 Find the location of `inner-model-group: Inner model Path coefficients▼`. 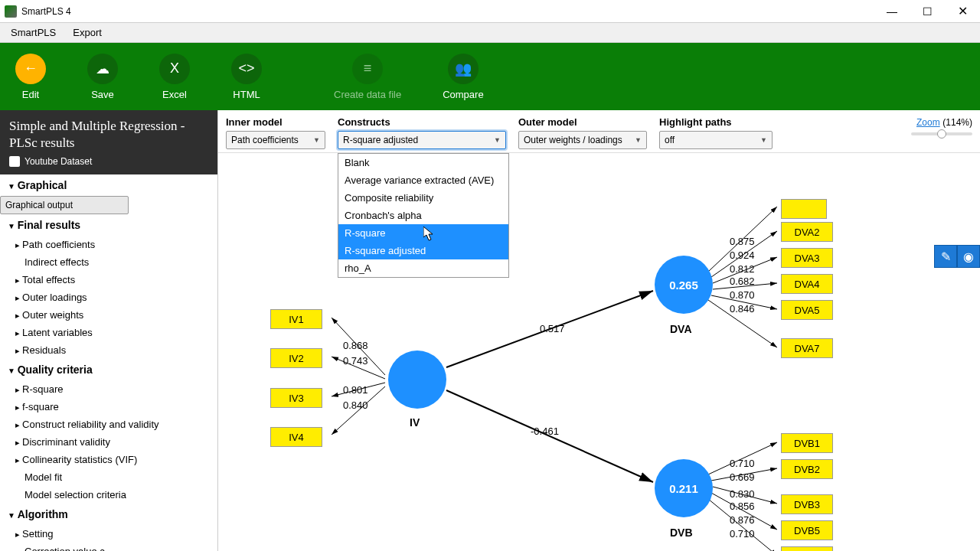

inner-model-group: Inner model Path coefficients▼ is located at coordinates (276, 133).